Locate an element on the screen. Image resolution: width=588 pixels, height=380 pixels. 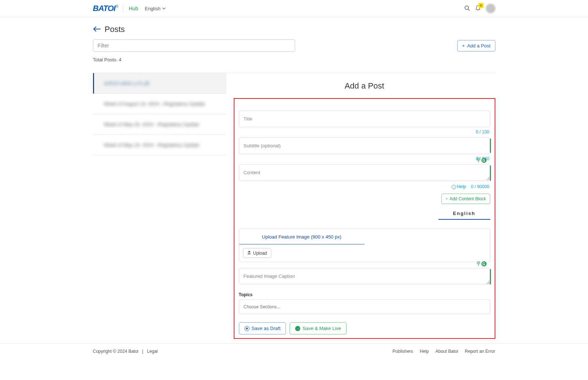
topics-input is located at coordinates (365, 307).